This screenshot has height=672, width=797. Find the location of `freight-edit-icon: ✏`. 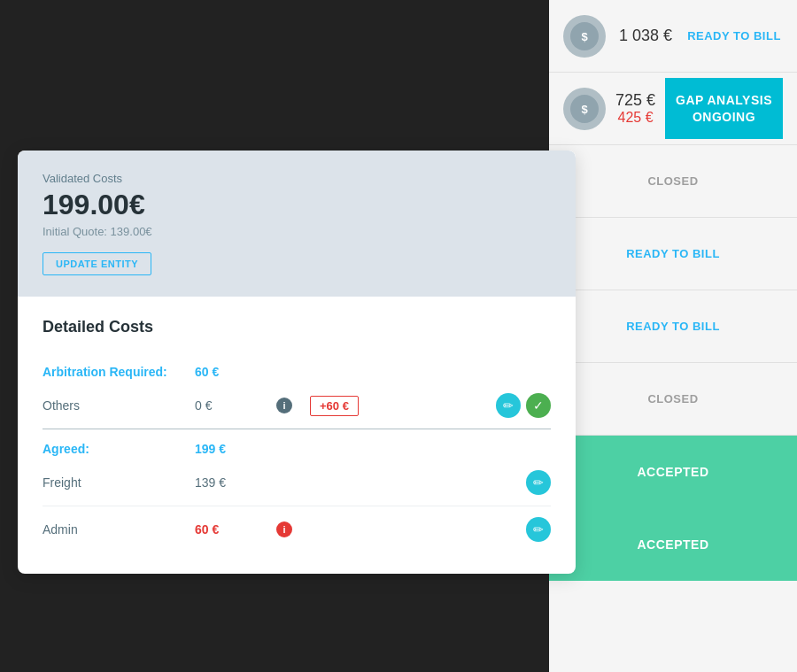

freight-edit-icon: ✏ is located at coordinates (538, 483).